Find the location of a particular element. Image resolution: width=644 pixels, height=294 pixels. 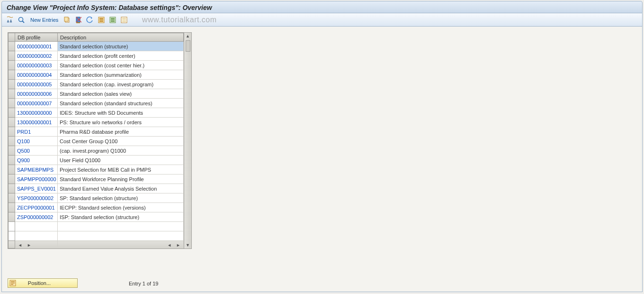

cell-description: (cap. invest.program) Q1000 is located at coordinates (121, 151).